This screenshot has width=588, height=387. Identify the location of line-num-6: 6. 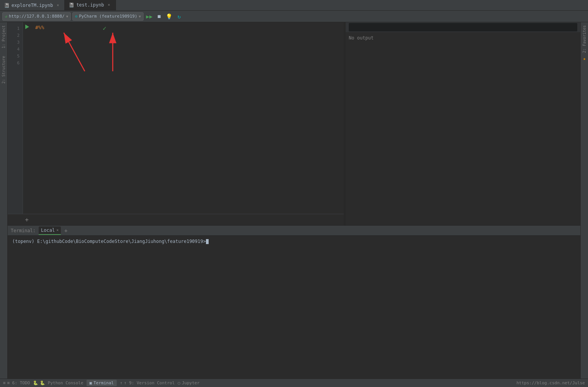
(18, 63).